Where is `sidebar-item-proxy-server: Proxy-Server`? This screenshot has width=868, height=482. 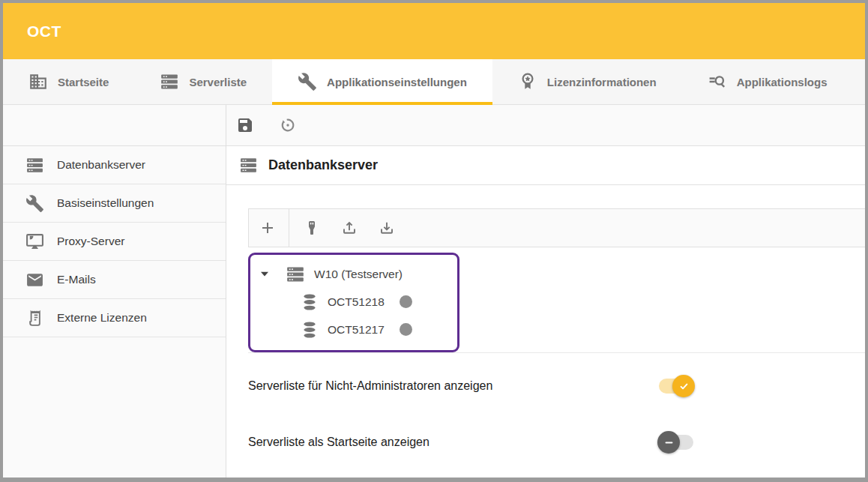
sidebar-item-proxy-server: Proxy-Server is located at coordinates (114, 241).